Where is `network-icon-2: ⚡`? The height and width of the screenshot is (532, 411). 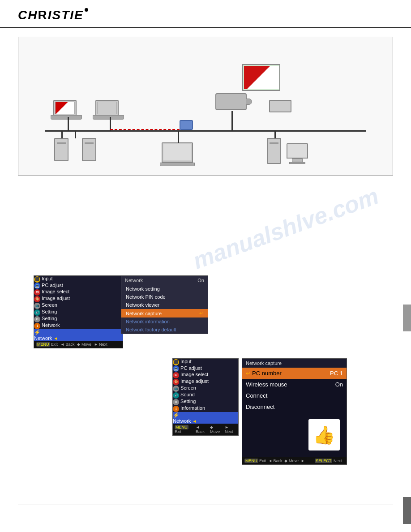
network-icon-2: ⚡ is located at coordinates (205, 415).